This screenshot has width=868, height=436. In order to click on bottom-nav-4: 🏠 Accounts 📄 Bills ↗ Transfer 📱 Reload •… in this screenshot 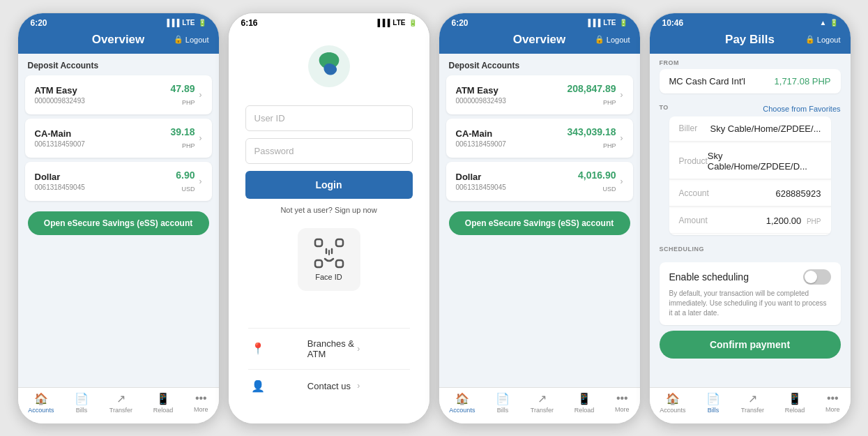, I will do `click(750, 405)`.